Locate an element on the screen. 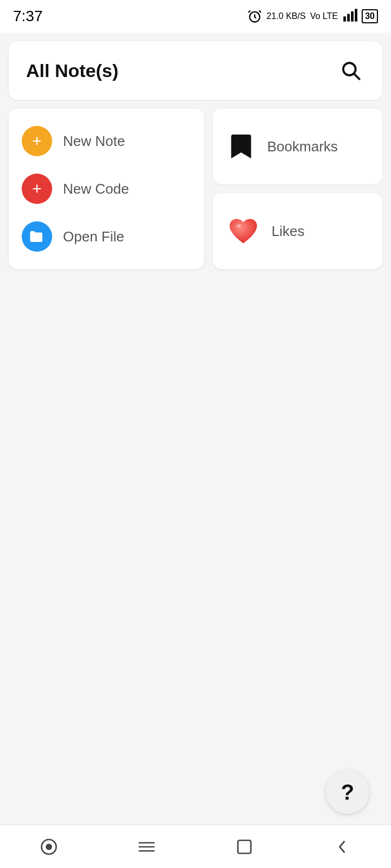 This screenshot has width=391, height=868. open-file-label: Open File is located at coordinates (93, 237).